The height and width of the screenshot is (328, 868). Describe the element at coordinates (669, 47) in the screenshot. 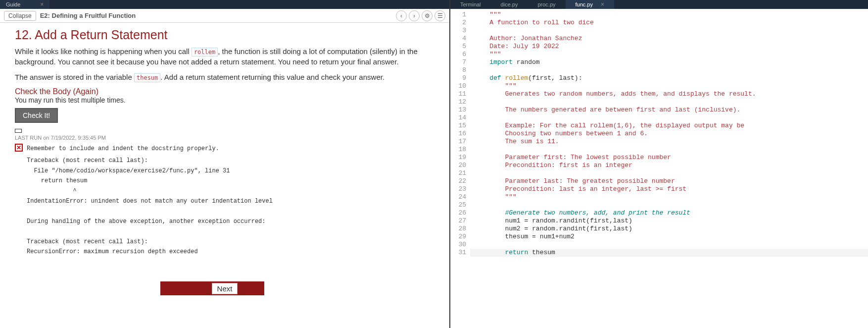

I see `code-line: Date: July 19 2022` at that location.